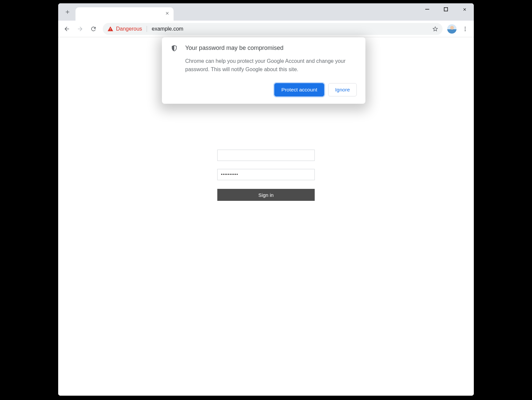  I want to click on security-chip: Dangerous, so click(127, 29).